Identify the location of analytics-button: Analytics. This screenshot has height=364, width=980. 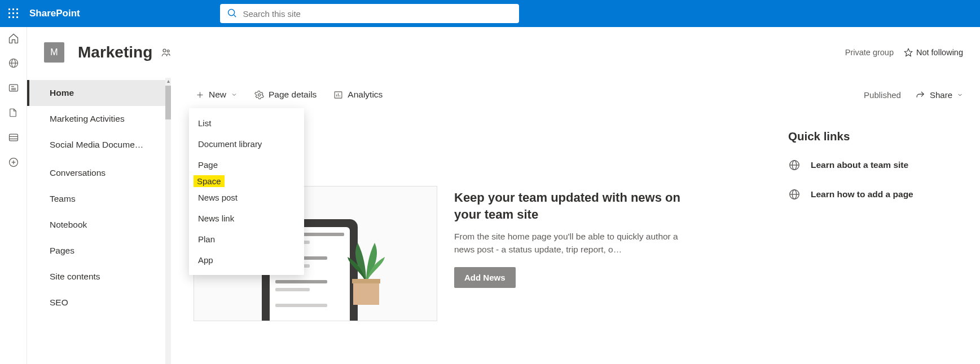
(358, 95).